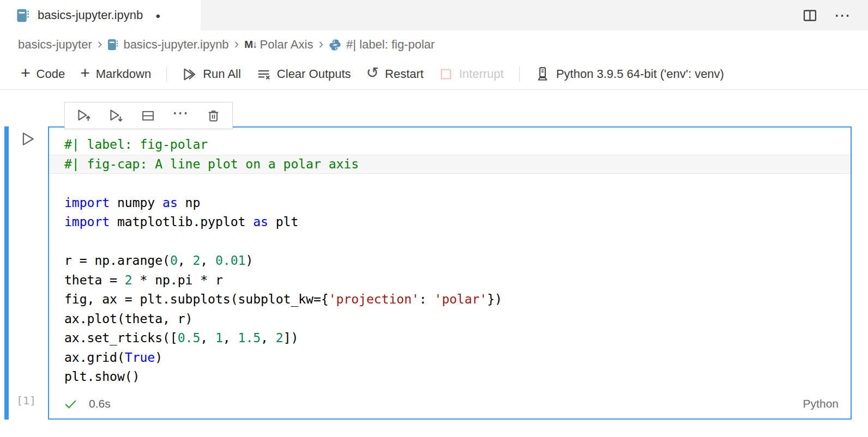  Describe the element at coordinates (95, 280) in the screenshot. I see `code-token: theta =` at that location.